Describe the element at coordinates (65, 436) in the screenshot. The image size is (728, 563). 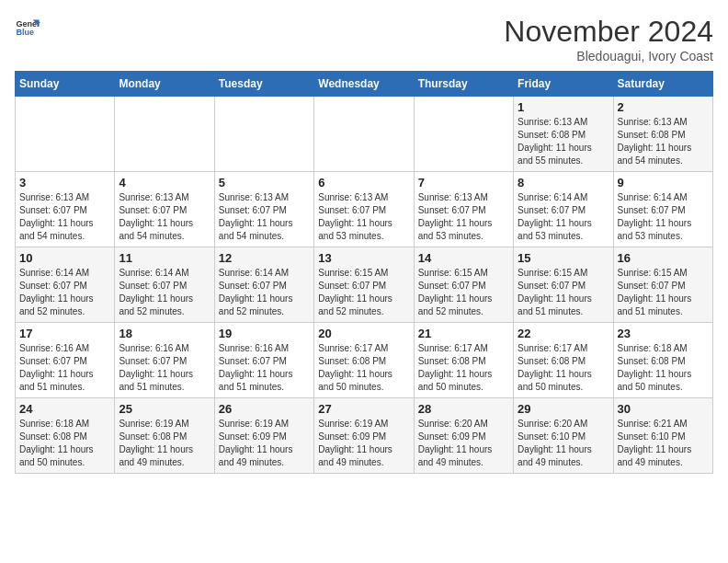
I see `day-cell: 24Sunrise: 6:18 AM Sunset: 6:08 PM Dayli…` at that location.